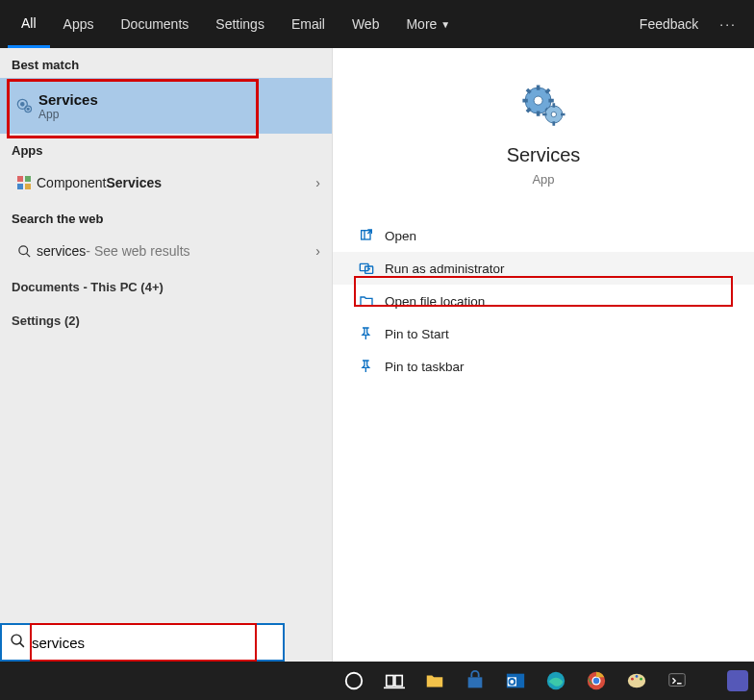 This screenshot has height=700, width=754. Describe the element at coordinates (165, 183) in the screenshot. I see `result-component-services: Component Services ›` at that location.